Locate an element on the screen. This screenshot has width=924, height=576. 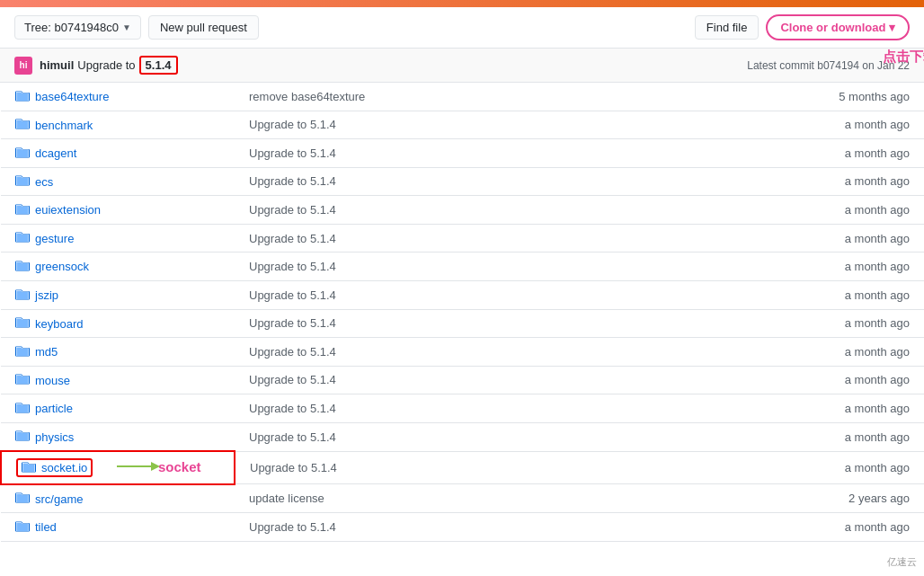
commit-message-cell: remove base64texture is located at coordinates (516, 97).